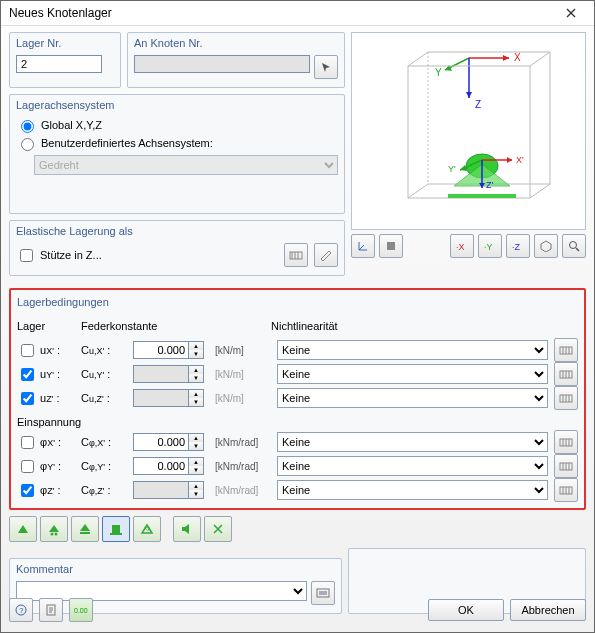 The image size is (595, 633). What do you see at coordinates (28, 442) in the screenshot?
I see `cond-phix-input` at bounding box center [28, 442].